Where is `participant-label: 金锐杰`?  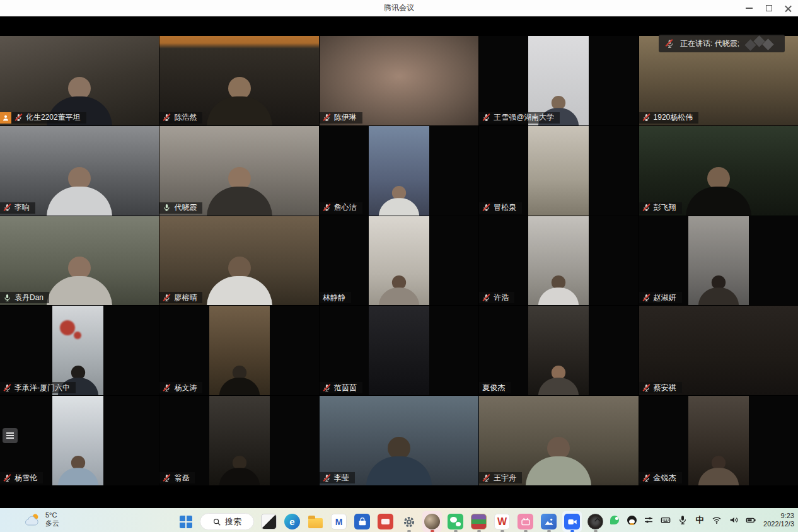
participant-label: 金锐杰 is located at coordinates (661, 478).